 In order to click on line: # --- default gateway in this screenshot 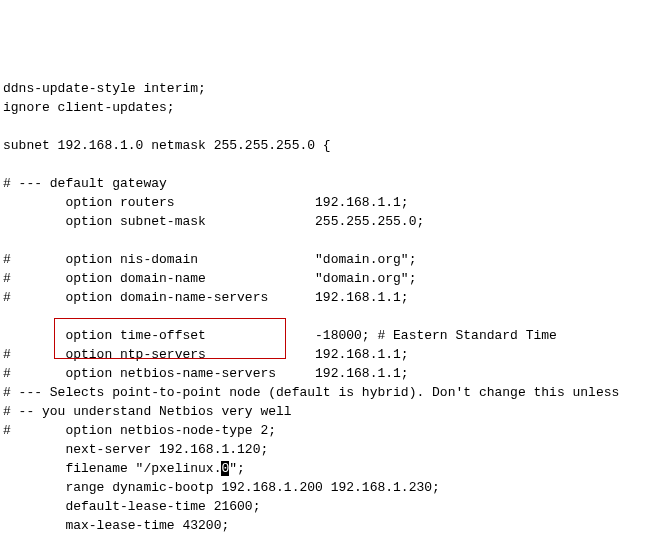, I will do `click(85, 184)`.